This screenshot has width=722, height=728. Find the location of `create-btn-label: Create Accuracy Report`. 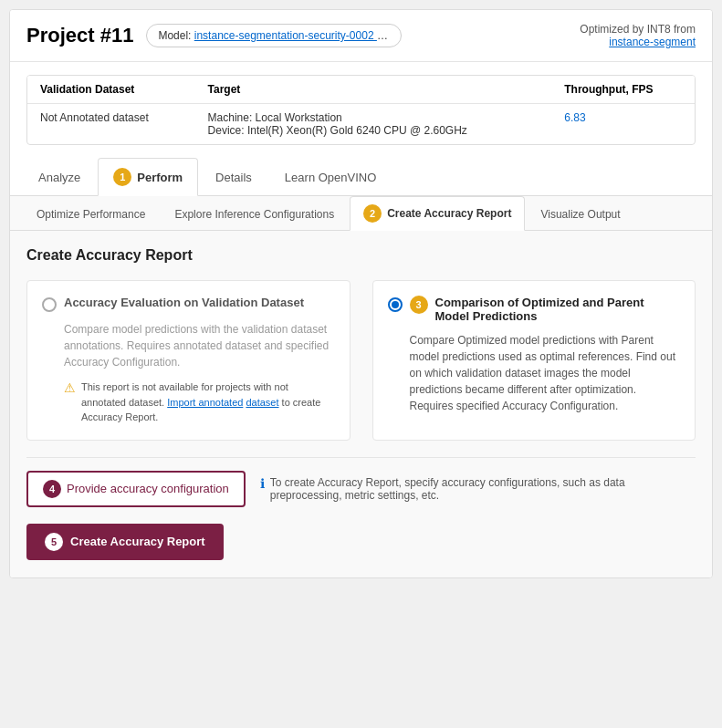

create-btn-label: Create Accuracy Report is located at coordinates (138, 542).